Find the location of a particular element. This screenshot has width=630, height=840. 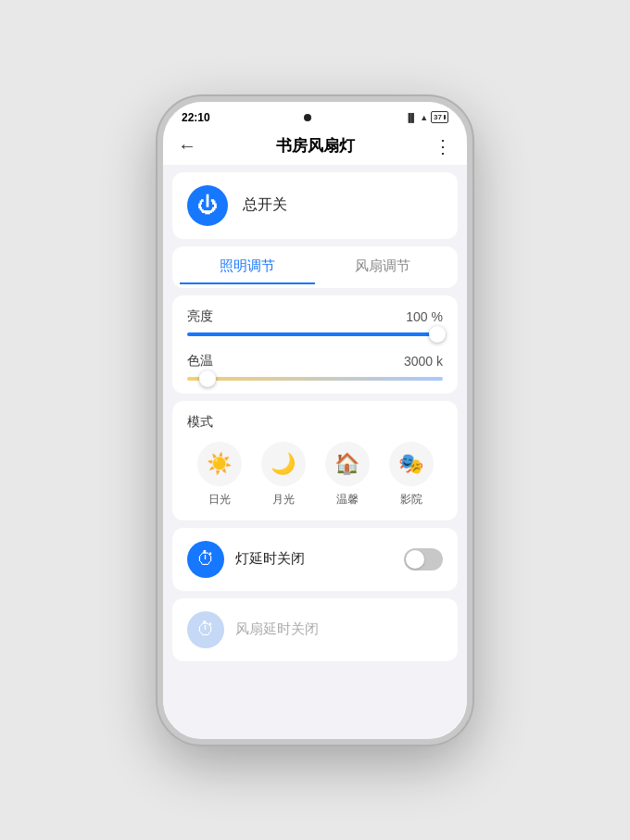

warm-icon-wrap: 🏠 is located at coordinates (347, 464).